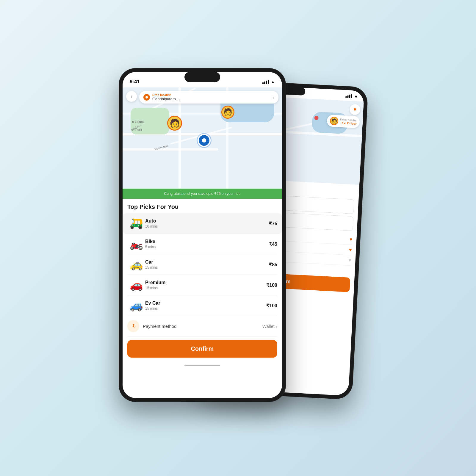  I want to click on evcar-time: 15 mins, so click(206, 309).